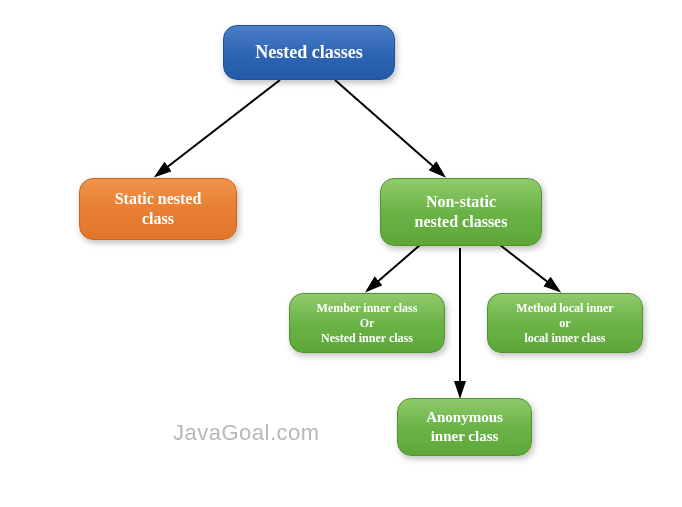 The image size is (682, 507). Describe the element at coordinates (564, 324) in the screenshot. I see `method-local-label: Method local innerorlocal inner class` at that location.